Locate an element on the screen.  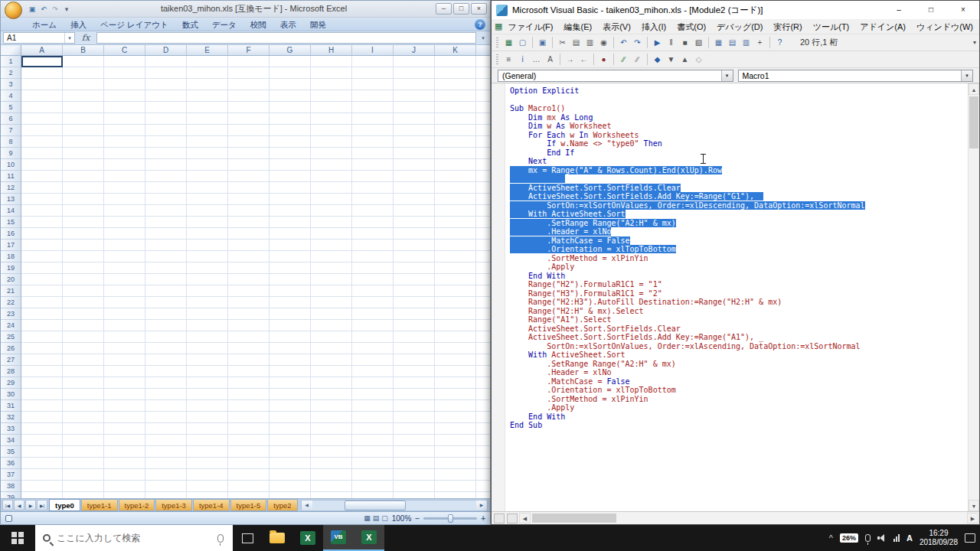
scroll-right-icon: ▶ is located at coordinates (482, 505).